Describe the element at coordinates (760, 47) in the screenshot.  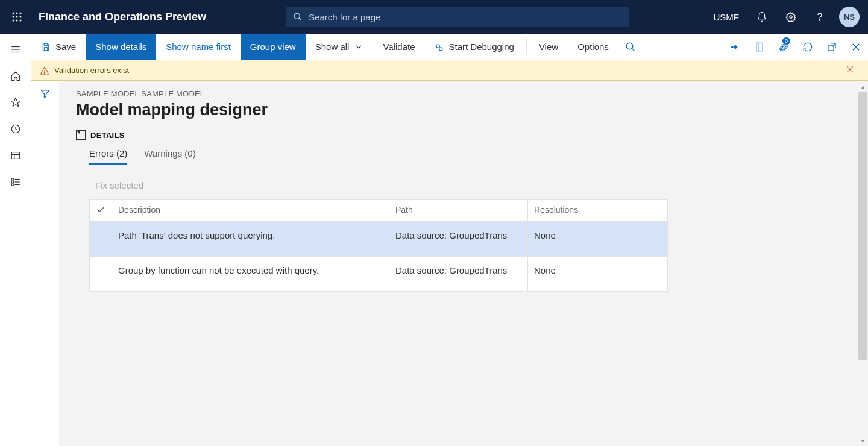
I see `office-icon` at that location.